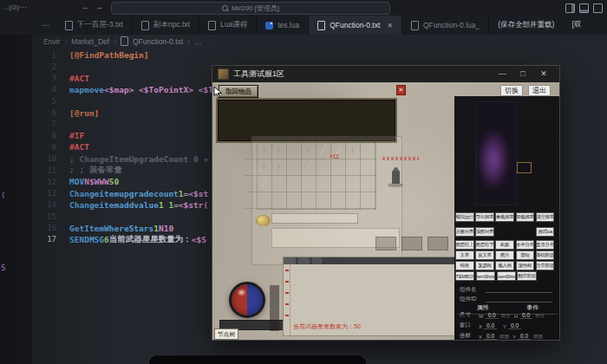 Image resolution: width=607 pixels, height=364 pixels. What do you see at coordinates (485, 265) in the screenshot?
I see `tool-button-复选框: 复选框` at bounding box center [485, 265].